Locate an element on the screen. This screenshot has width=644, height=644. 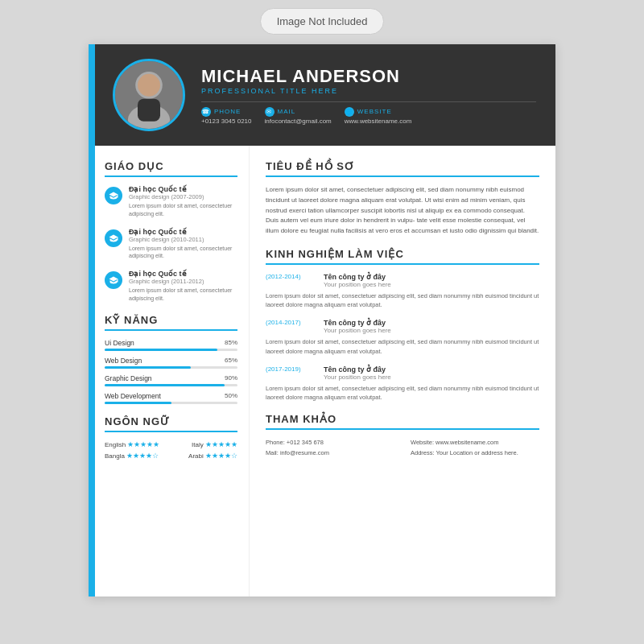
skill-row: Ui Design 85% is located at coordinates (171, 343).